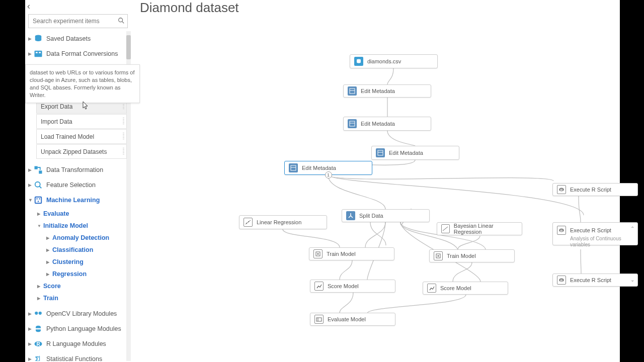 This screenshot has width=644, height=362. Describe the element at coordinates (29, 6) in the screenshot. I see `back-button: ‹` at that location.